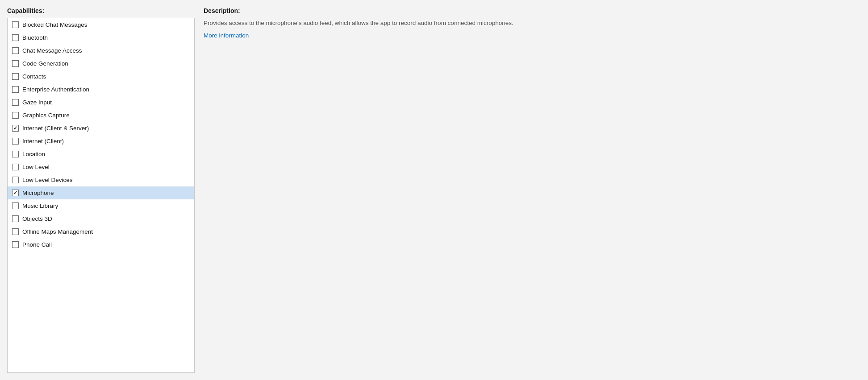  Describe the element at coordinates (101, 232) in the screenshot. I see `capability-item-offline-maps-management: Offline Maps Management` at that location.